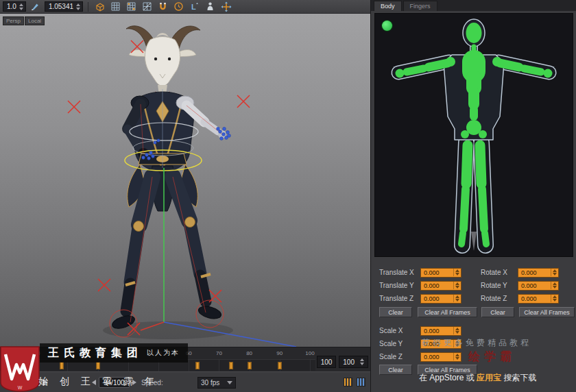 This screenshot has width=576, height=392. I want to click on step-stepper: 1.05341, so click(64, 7).